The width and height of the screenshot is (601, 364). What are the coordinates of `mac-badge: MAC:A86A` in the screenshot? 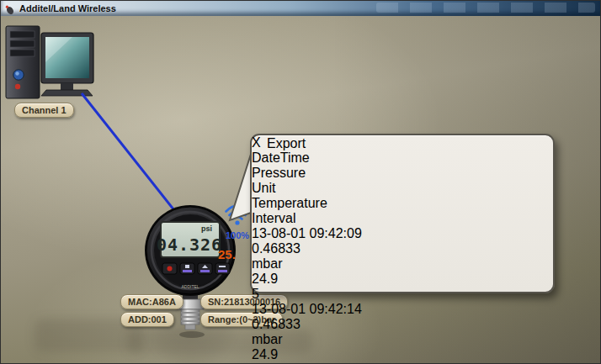 It's located at (152, 302).